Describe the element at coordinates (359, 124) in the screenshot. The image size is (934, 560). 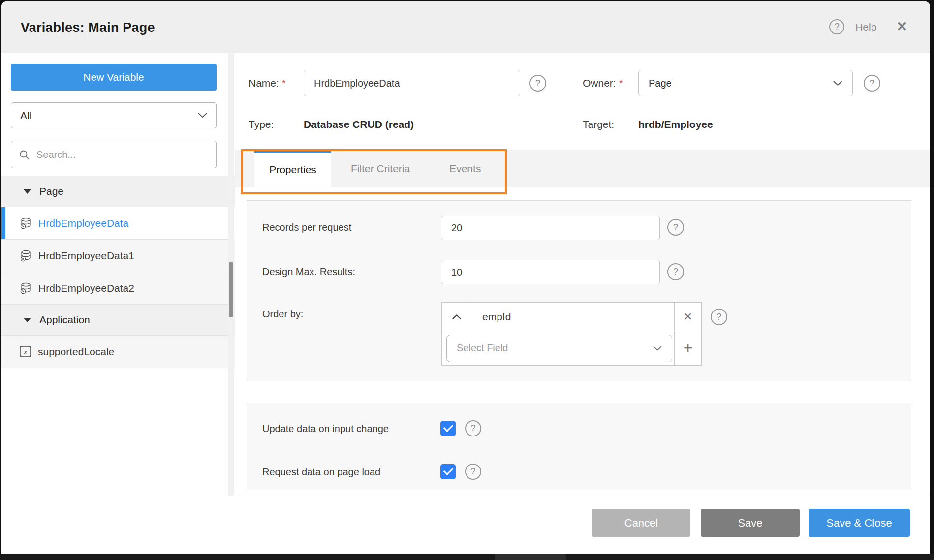
I see `type-value: Database CRUD (read)` at that location.